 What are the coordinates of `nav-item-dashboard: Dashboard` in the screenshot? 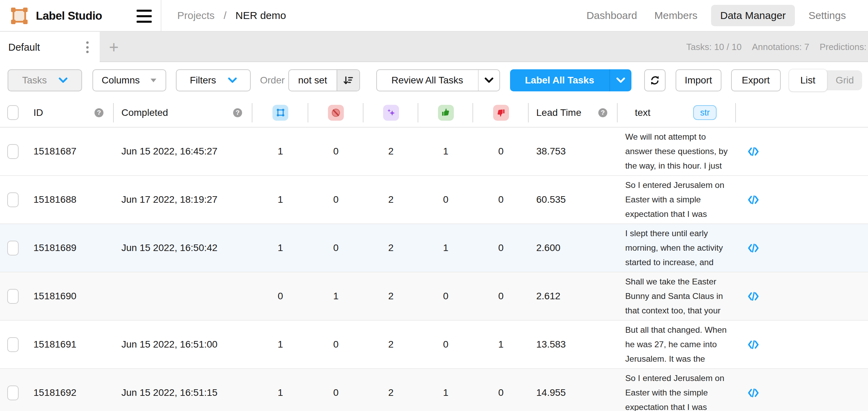 It's located at (612, 16).